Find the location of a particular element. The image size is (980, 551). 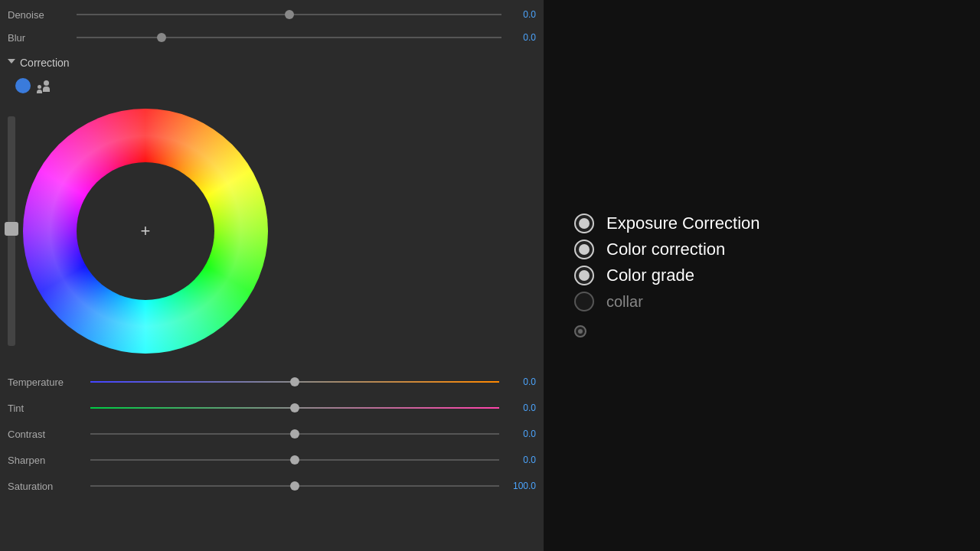

blur-row: Blur 0.0 is located at coordinates (272, 37).